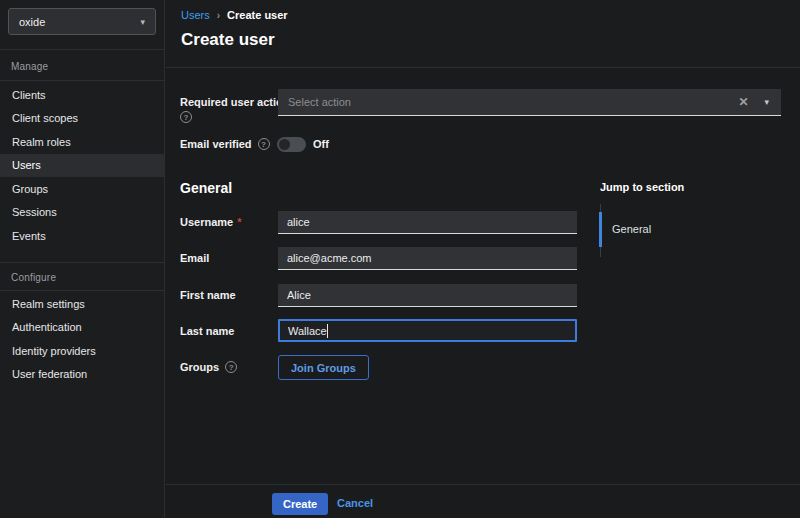 The height and width of the screenshot is (518, 800). I want to click on email-verified-toggle, so click(292, 144).